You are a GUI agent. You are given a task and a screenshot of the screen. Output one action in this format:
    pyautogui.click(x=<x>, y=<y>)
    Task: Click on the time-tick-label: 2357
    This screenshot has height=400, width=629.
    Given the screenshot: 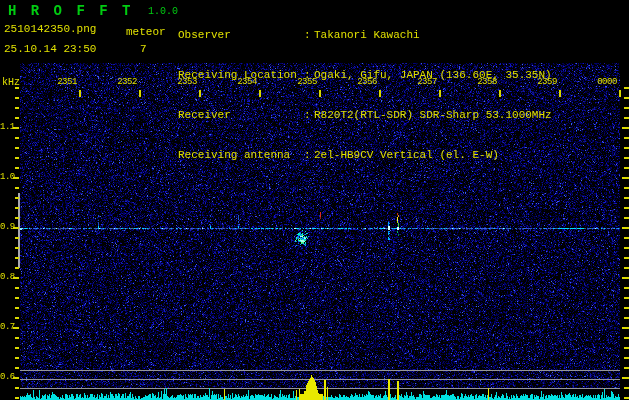 What is the action you would take?
    pyautogui.click(x=427, y=82)
    